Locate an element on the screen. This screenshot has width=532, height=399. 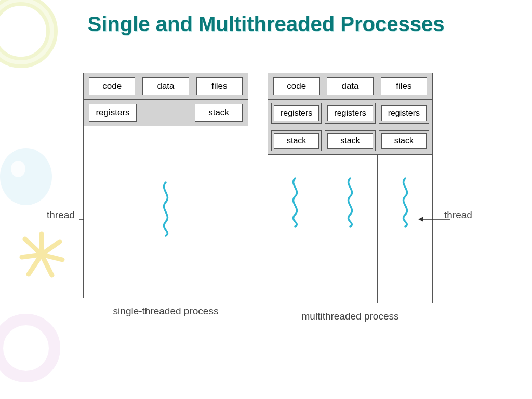
page-title: Single and Multithreaded Processes is located at coordinates (266, 24).